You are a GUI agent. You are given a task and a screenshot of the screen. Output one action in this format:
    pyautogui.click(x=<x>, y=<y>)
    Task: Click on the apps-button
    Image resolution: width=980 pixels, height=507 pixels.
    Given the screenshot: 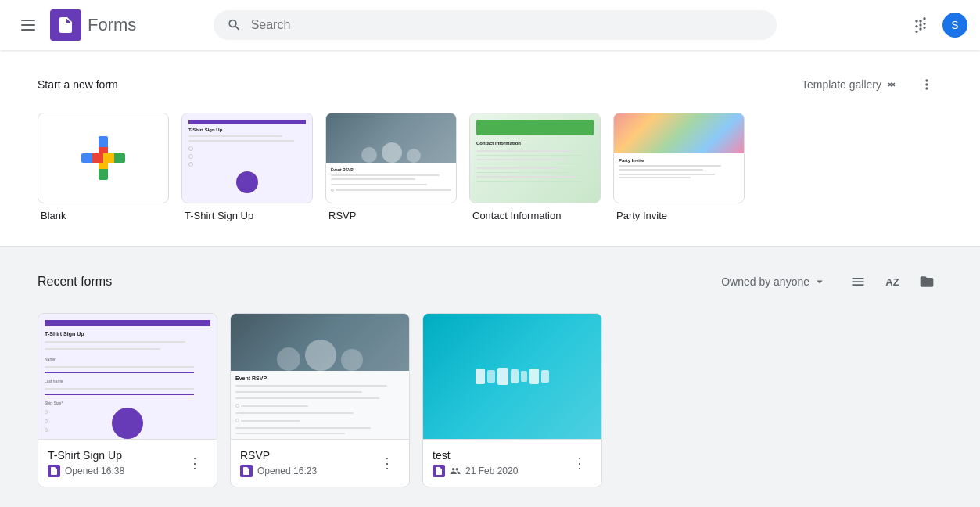 What is the action you would take?
    pyautogui.click(x=921, y=25)
    